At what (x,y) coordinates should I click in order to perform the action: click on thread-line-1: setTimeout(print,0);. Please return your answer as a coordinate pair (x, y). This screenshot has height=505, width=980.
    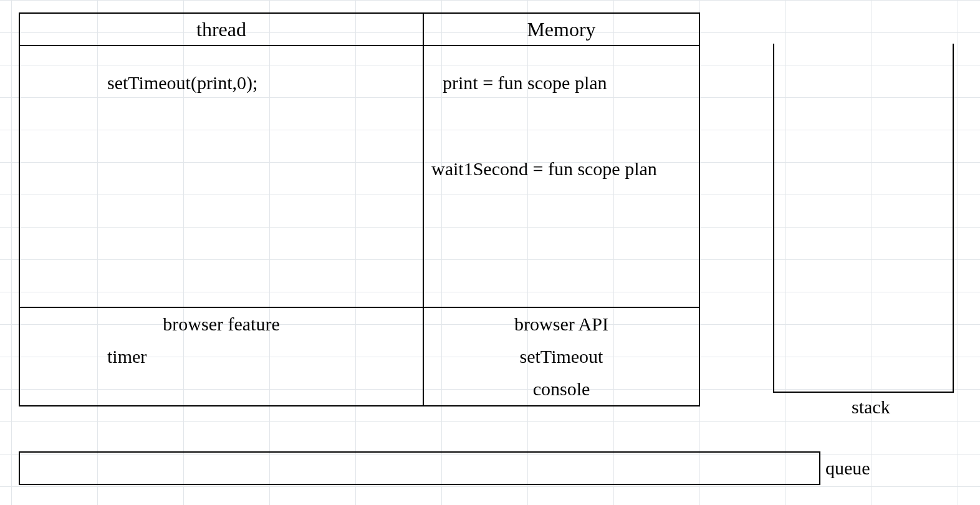
    Looking at the image, I should click on (138, 76).